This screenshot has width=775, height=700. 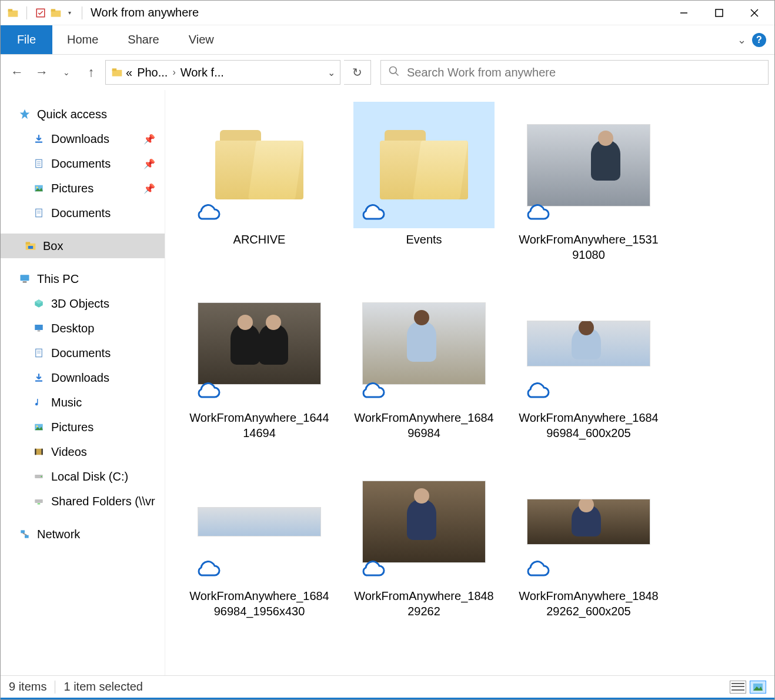 What do you see at coordinates (17, 72) in the screenshot?
I see `back-button: ←` at bounding box center [17, 72].